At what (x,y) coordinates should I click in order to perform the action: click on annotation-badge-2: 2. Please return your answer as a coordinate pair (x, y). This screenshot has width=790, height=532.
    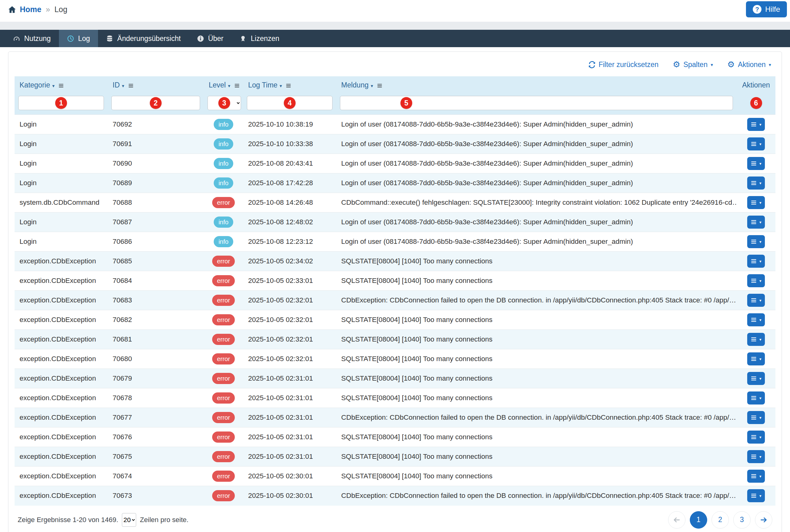
    Looking at the image, I should click on (156, 103).